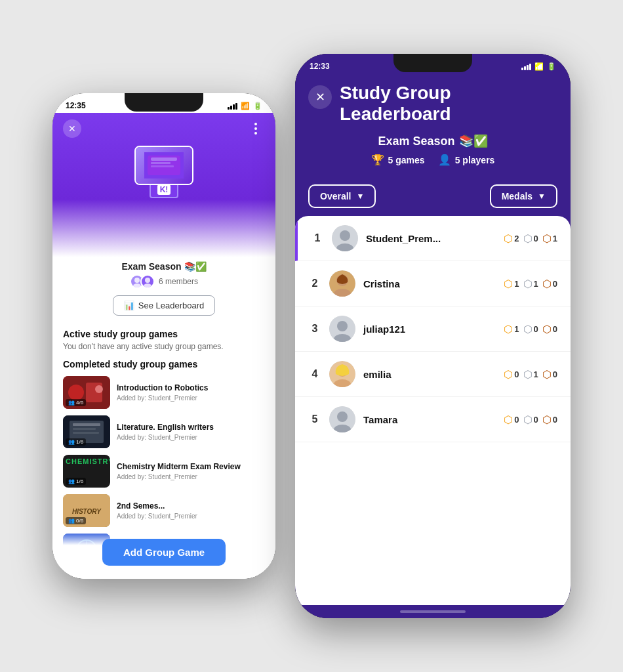 Image resolution: width=623 pixels, height=672 pixels. I want to click on left-wifi-icon: 📶, so click(245, 106).